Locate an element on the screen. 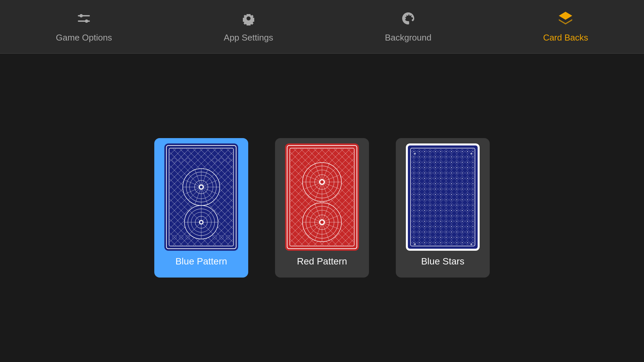 This screenshot has height=362, width=644. palette-icon is located at coordinates (408, 20).